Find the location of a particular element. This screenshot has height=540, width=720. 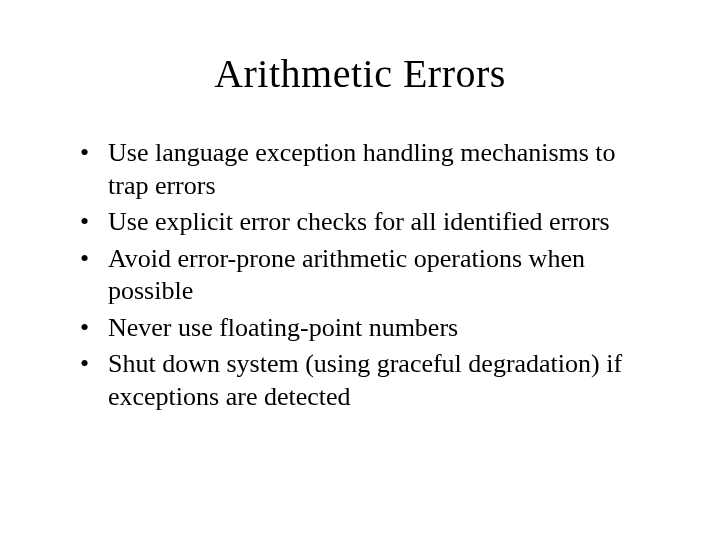

list-item: Shut down system (using graceful degrada… is located at coordinates (365, 380).